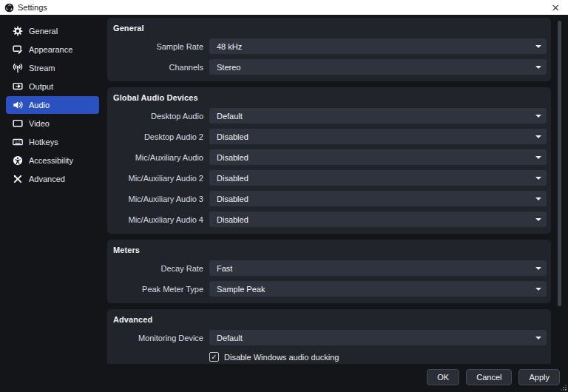 Image resolution: width=568 pixels, height=392 pixels. Describe the element at coordinates (53, 87) in the screenshot. I see `sidebar-item-output: Output` at that location.